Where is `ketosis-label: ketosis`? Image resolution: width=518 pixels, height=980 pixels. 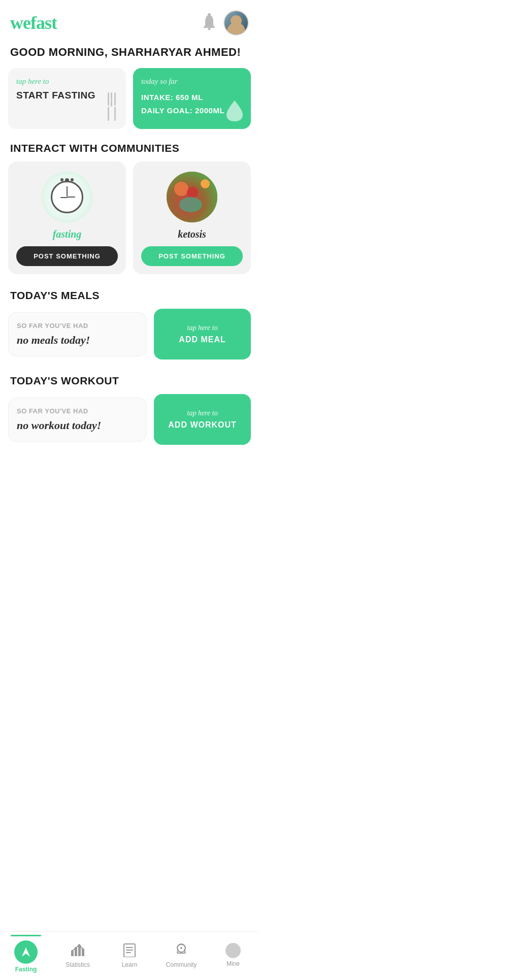
ketosis-label: ketosis is located at coordinates (192, 235).